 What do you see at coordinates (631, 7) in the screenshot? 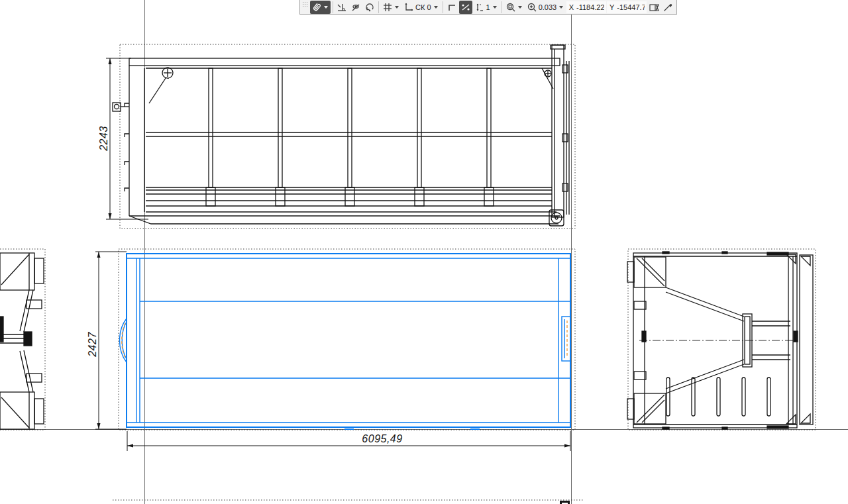
I see `y-value: -15447.7` at bounding box center [631, 7].